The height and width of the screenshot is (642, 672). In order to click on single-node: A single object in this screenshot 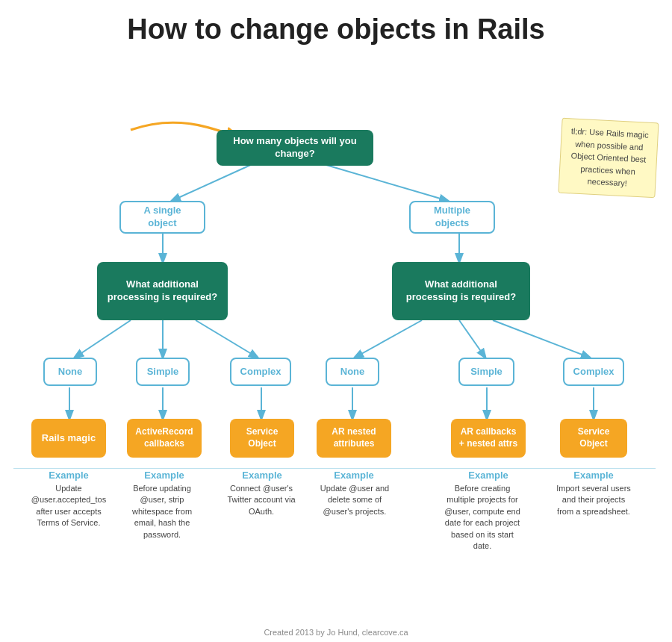, I will do `click(163, 217)`.